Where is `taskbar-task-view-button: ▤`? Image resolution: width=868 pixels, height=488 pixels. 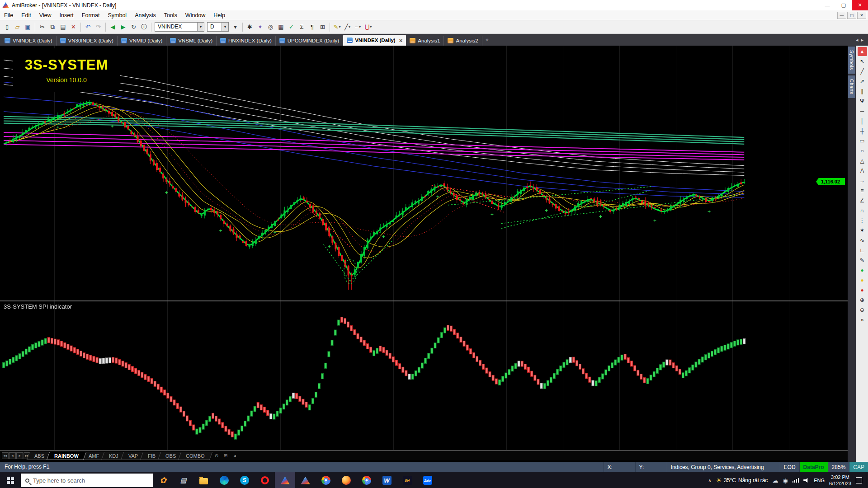 taskbar-task-view-button: ▤ is located at coordinates (184, 480).